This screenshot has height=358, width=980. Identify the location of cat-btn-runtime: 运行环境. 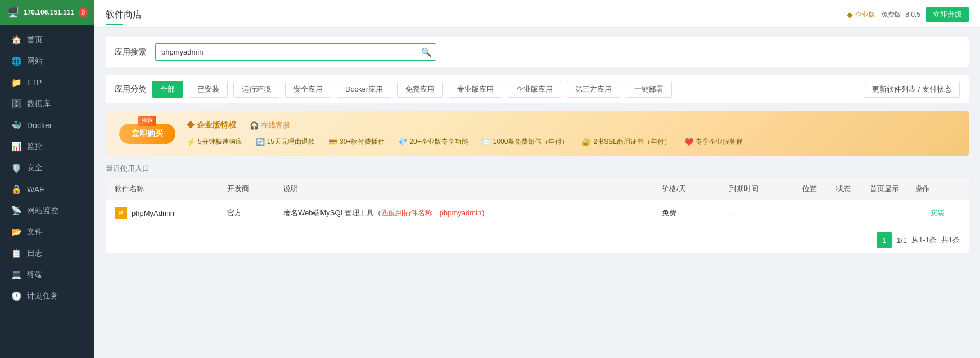
(256, 89).